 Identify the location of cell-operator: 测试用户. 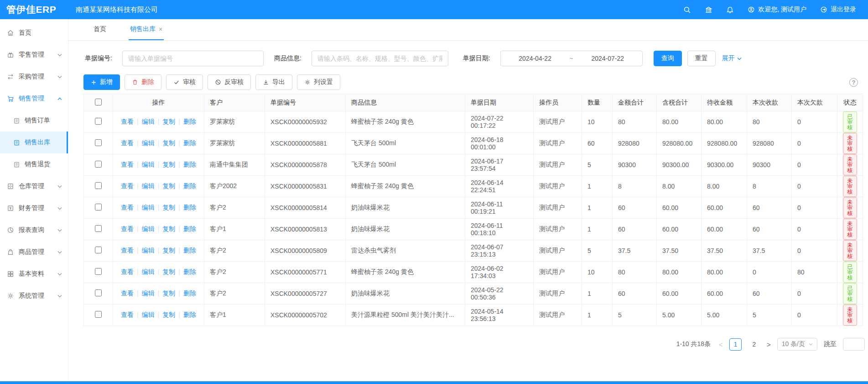
(558, 165).